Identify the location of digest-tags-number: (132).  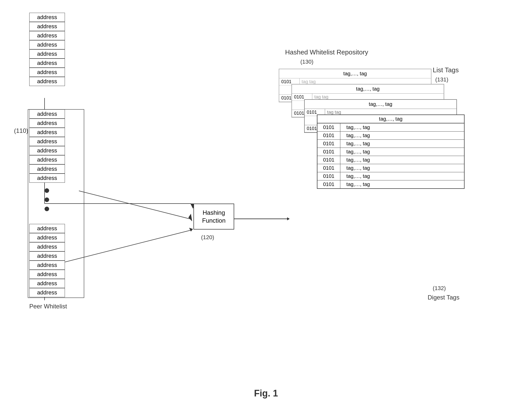
(439, 288).